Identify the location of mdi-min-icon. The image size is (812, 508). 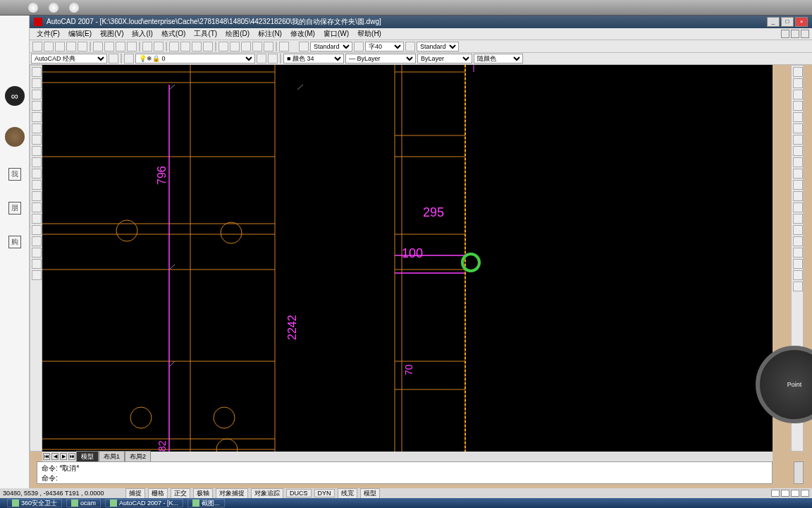
(785, 34).